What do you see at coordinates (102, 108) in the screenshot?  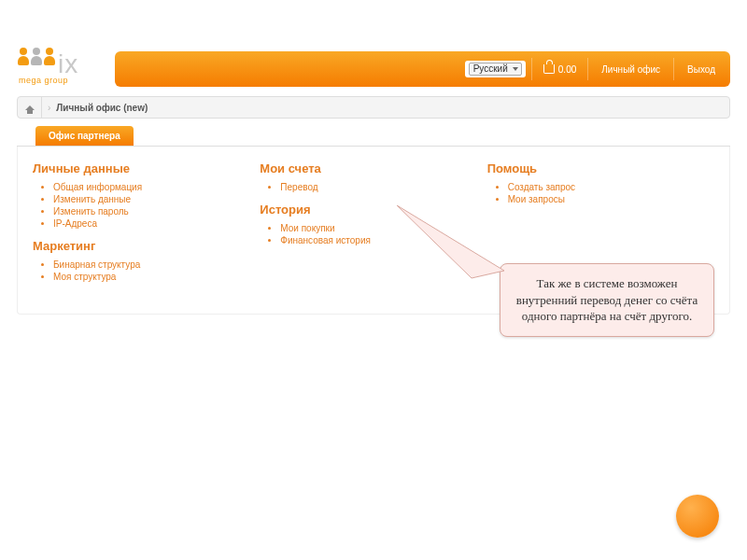 I see `breadcrumb-current: Личный офис (new)` at bounding box center [102, 108].